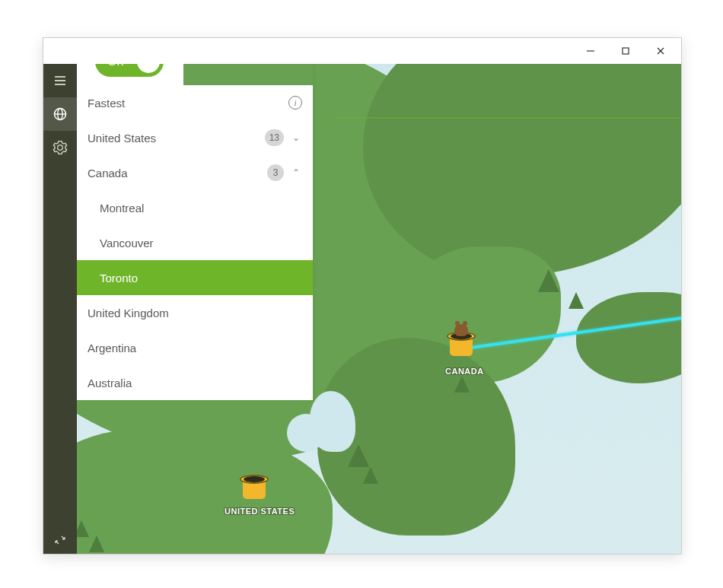  What do you see at coordinates (60, 148) in the screenshot?
I see `sidebar-settings-button` at bounding box center [60, 148].